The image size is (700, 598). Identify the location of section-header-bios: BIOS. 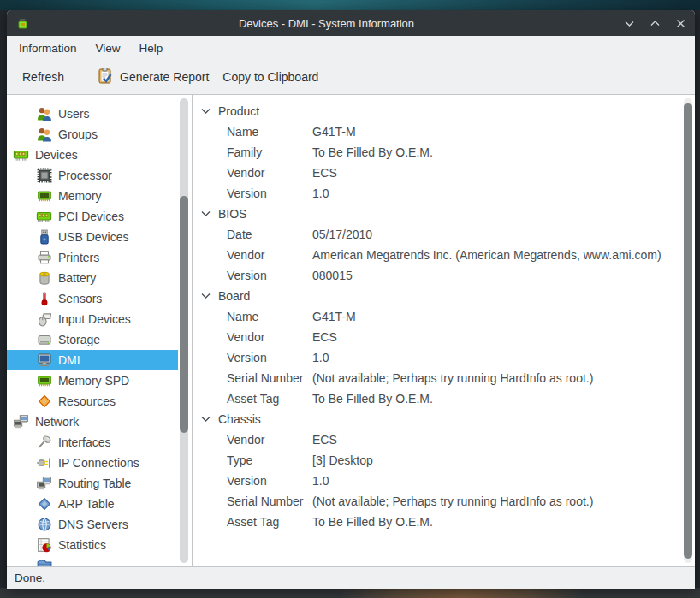
(438, 214).